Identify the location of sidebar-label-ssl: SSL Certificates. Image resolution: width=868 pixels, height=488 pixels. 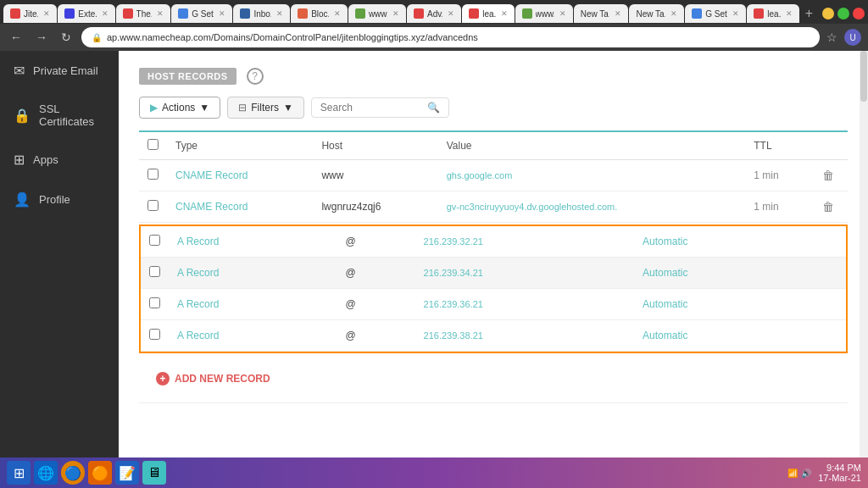
(72, 115).